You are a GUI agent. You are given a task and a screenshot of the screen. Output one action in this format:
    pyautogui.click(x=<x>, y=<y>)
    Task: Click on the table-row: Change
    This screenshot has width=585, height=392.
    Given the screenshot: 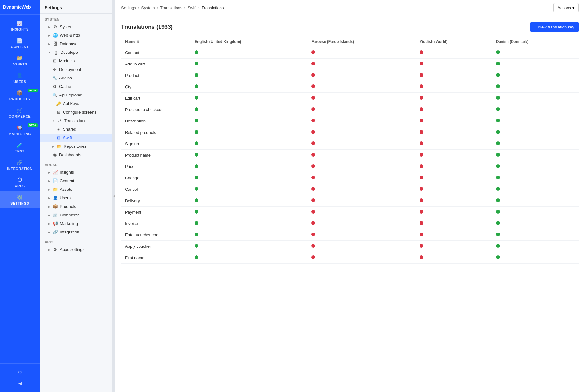 What is the action you would take?
    pyautogui.click(x=350, y=178)
    